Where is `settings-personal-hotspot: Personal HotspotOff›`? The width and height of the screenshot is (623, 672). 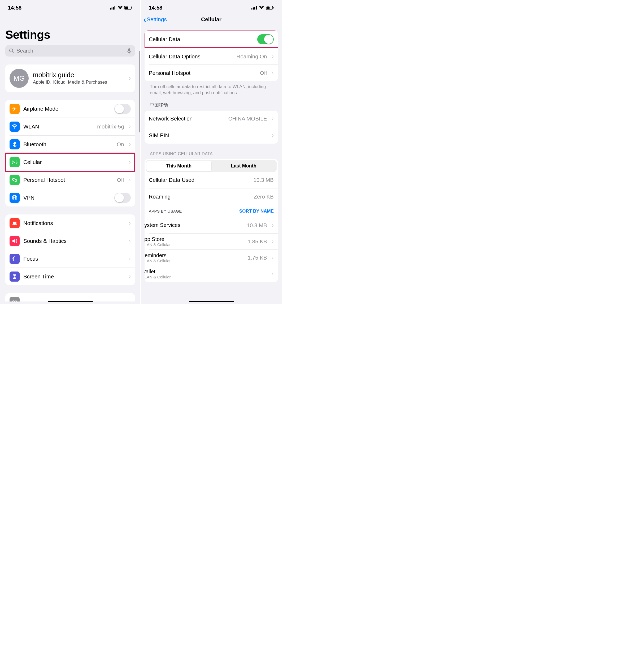
settings-personal-hotspot: Personal HotspotOff› is located at coordinates (72, 180).